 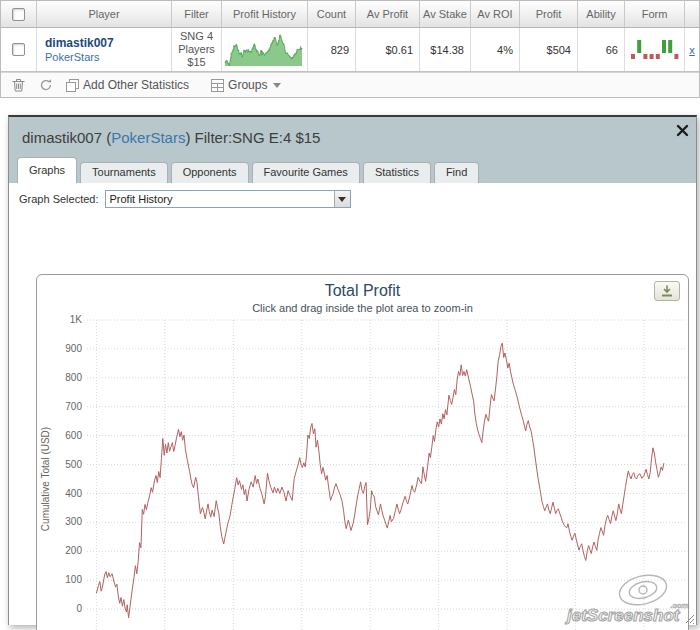 What do you see at coordinates (196, 36) in the screenshot?
I see `filter-line-1: SNG 4` at bounding box center [196, 36].